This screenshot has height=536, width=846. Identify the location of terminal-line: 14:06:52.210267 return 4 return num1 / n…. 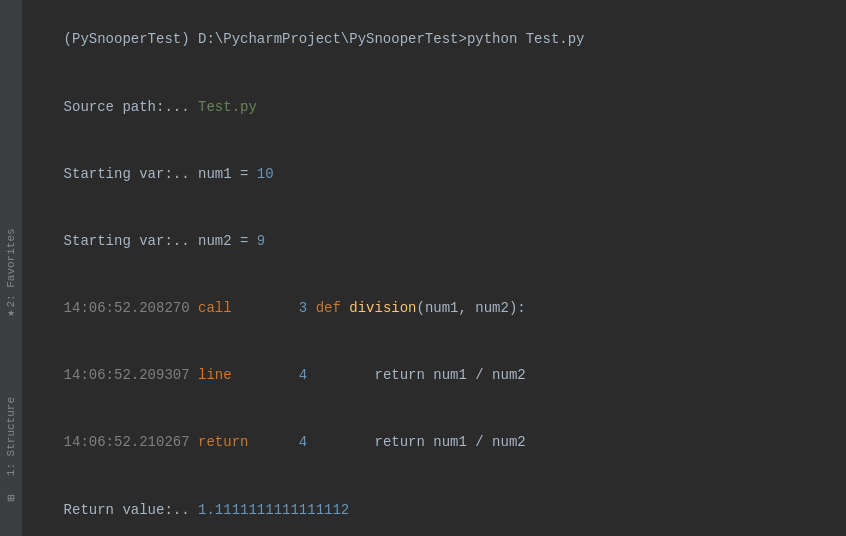
(438, 442).